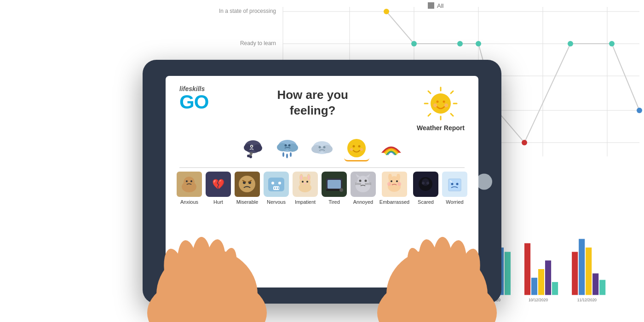  I want to click on stormy-icon, so click(253, 149).